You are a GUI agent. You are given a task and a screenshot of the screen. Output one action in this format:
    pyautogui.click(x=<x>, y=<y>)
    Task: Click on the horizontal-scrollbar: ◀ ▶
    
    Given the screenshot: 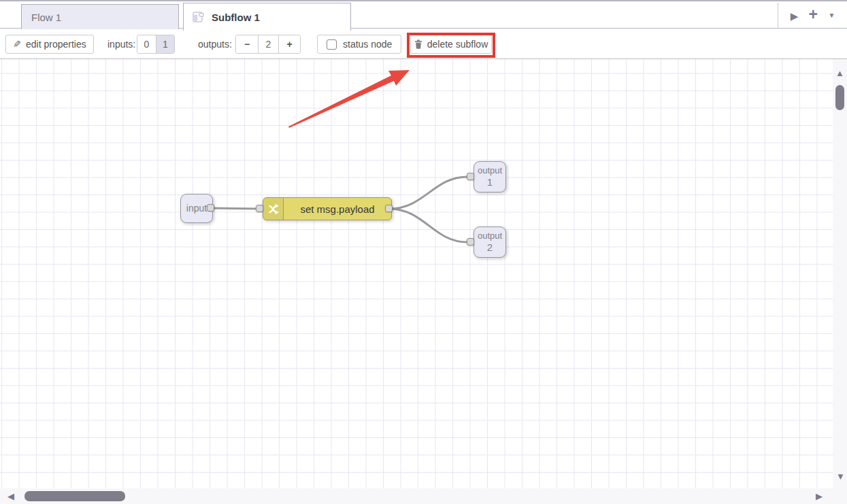 What is the action you would take?
    pyautogui.click(x=416, y=497)
    